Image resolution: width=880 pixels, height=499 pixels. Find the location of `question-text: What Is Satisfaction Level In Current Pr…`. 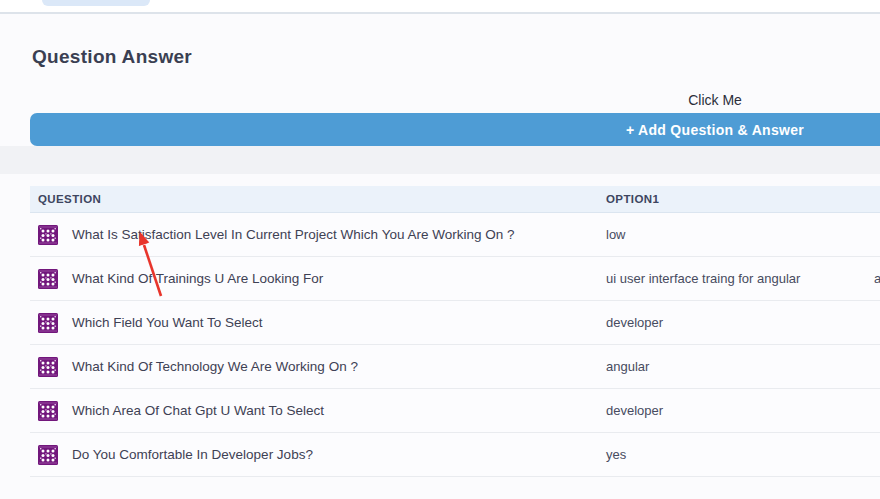

question-text: What Is Satisfaction Level In Current Pr… is located at coordinates (293, 234).